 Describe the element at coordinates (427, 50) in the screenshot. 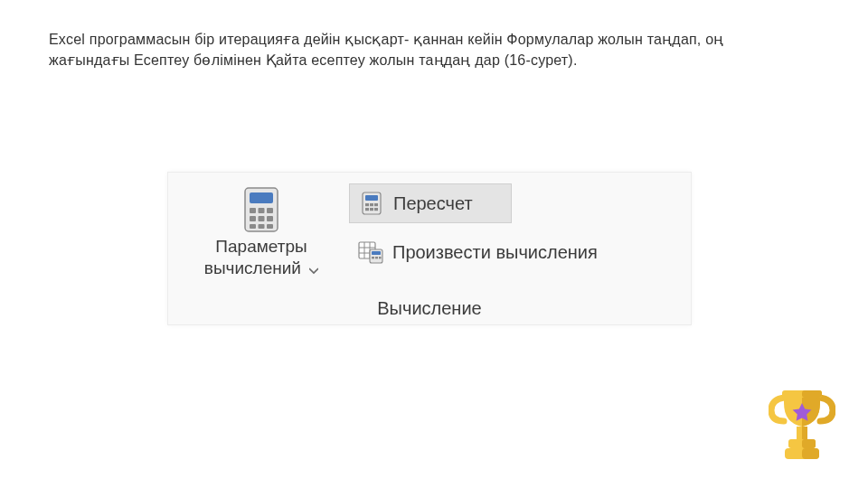

I see `instruction-text: Excel программасын бір итерацияға дейін …` at that location.